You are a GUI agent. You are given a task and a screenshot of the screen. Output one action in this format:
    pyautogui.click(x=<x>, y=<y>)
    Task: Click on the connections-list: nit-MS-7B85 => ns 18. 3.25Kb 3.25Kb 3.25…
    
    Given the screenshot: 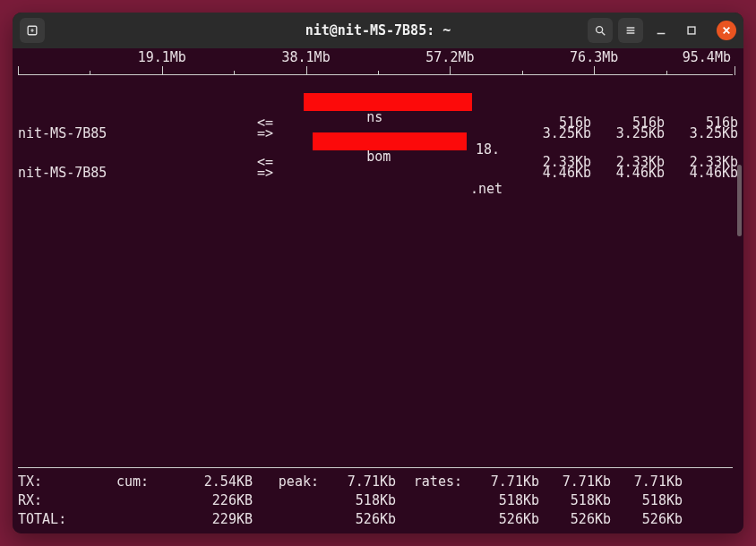 What is the action you would take?
    pyautogui.click(x=378, y=132)
    